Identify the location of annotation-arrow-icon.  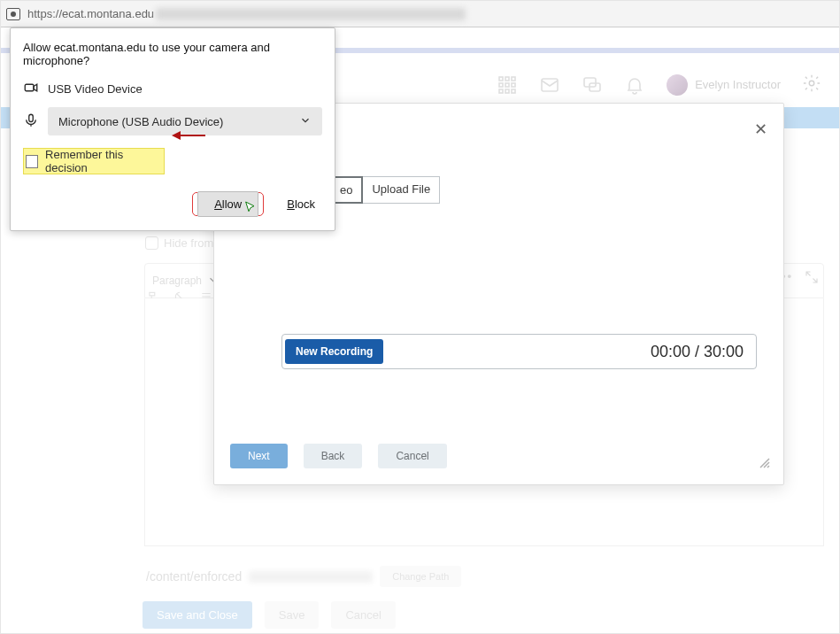
(189, 136).